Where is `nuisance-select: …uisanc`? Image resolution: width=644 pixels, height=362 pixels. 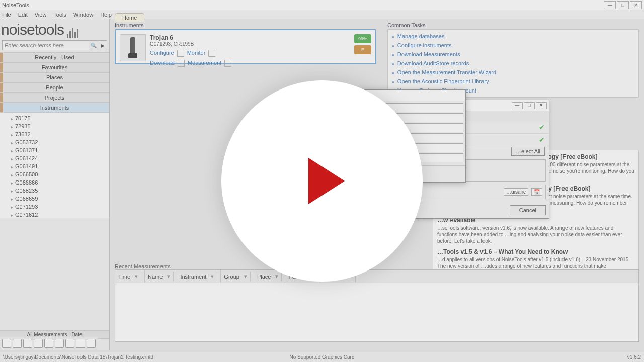
nuisance-select: …uisanc is located at coordinates (516, 192).